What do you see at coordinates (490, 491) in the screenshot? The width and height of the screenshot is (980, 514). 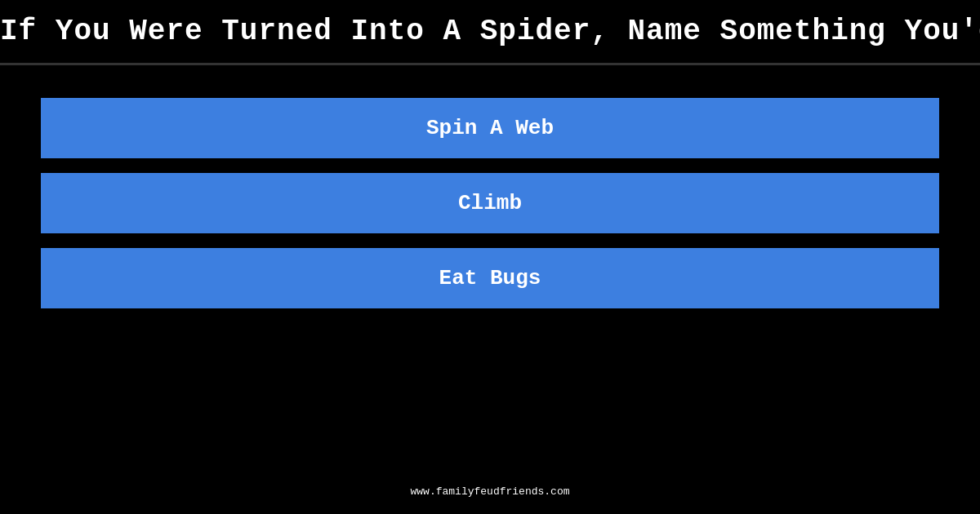 I see `footer-text: www.familyfeudfriends.com` at bounding box center [490, 491].